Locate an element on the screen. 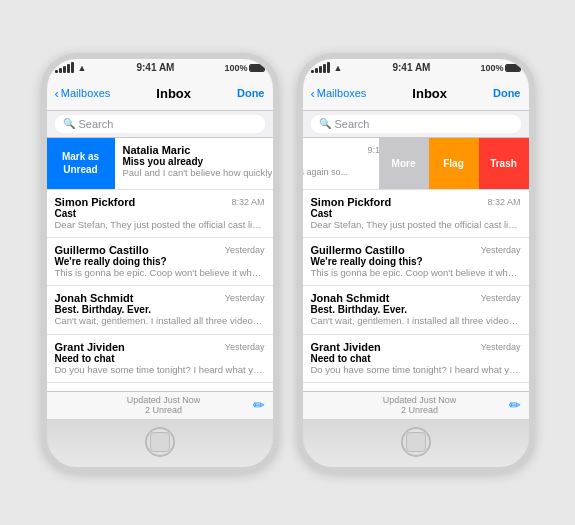 This screenshot has width=575, height=525. search-icon-2: 🔍 is located at coordinates (325, 124).